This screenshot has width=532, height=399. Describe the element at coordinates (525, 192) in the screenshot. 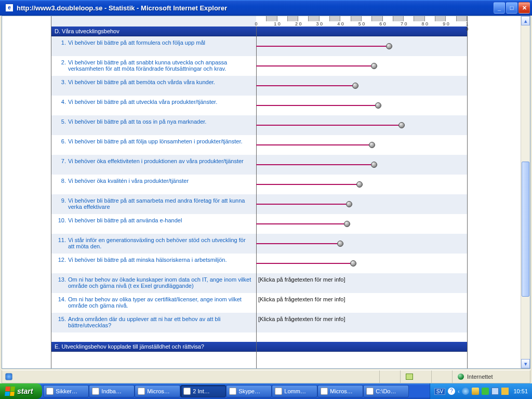

I see `vertical-scrollbar: ▴ ▾` at that location.